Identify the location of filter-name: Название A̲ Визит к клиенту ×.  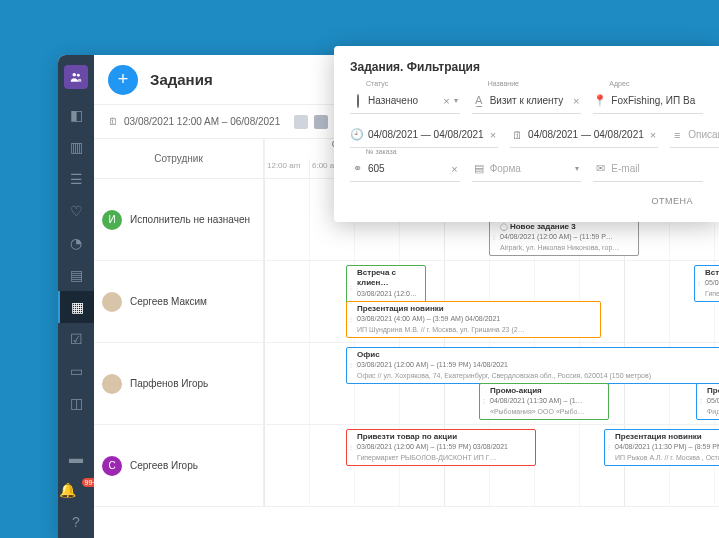
(527, 101).